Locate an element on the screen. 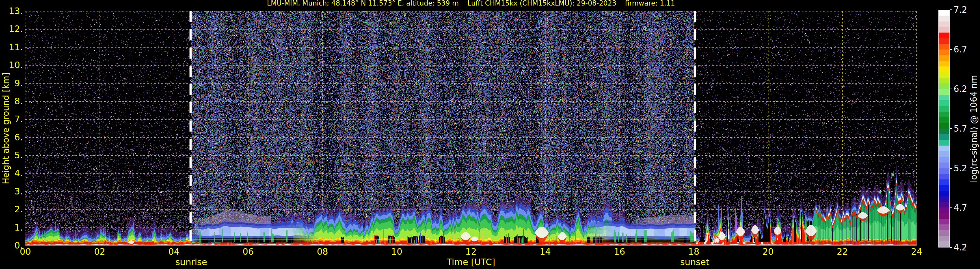 Image resolution: width=980 pixels, height=269 pixels. y-tick-label: 10. is located at coordinates (11, 65).